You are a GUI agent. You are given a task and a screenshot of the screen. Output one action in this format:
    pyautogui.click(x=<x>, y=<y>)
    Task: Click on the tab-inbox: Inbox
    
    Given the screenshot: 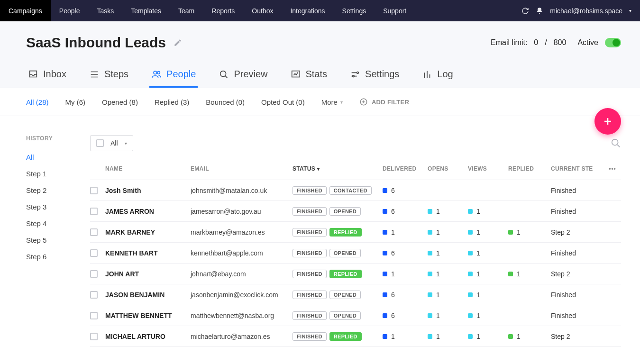 What is the action you would take?
    pyautogui.click(x=47, y=76)
    